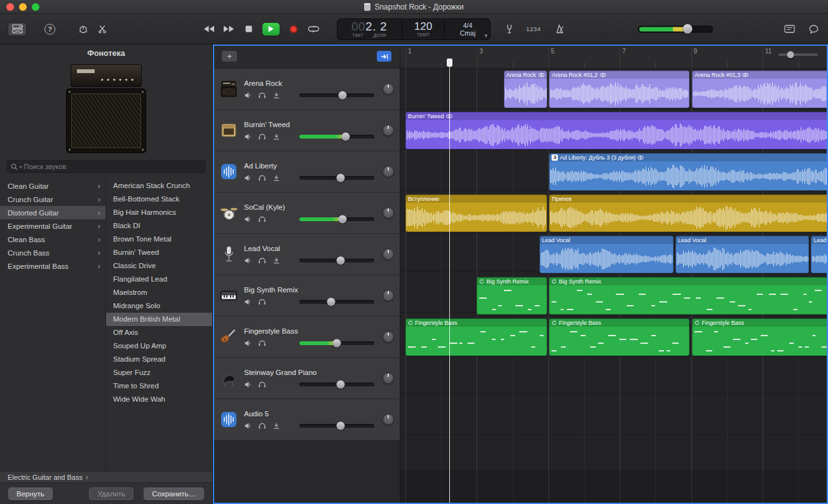 The width and height of the screenshot is (828, 504). Describe the element at coordinates (271, 29) in the screenshot. I see `play-button` at that location.